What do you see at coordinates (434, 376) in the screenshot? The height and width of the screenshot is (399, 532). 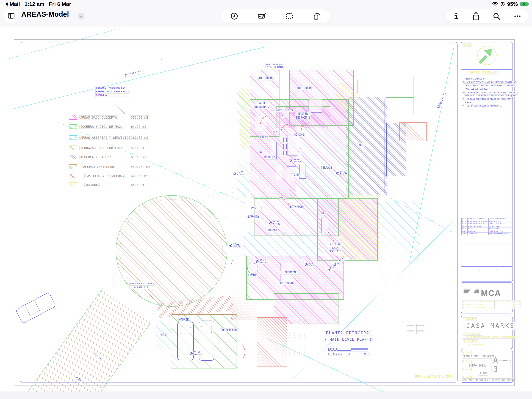 I see `approval-stamp: DRO/059//CATA/2000` at bounding box center [434, 376].